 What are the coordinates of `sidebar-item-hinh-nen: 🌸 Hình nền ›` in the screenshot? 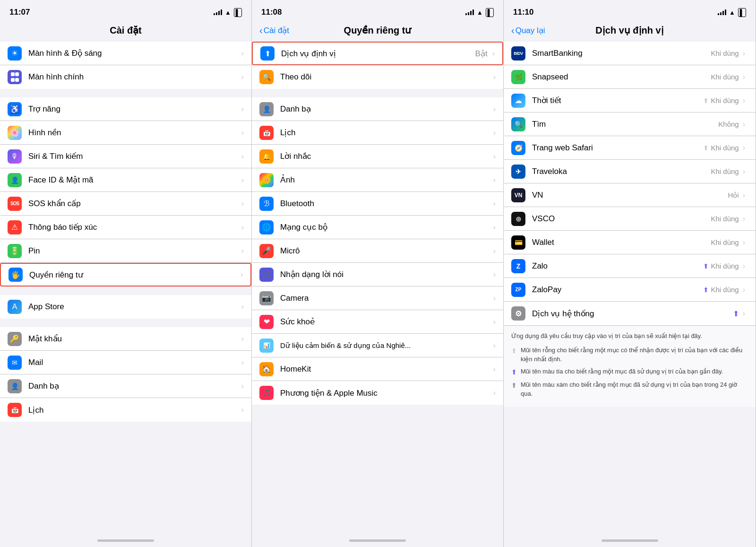 It's located at (126, 133).